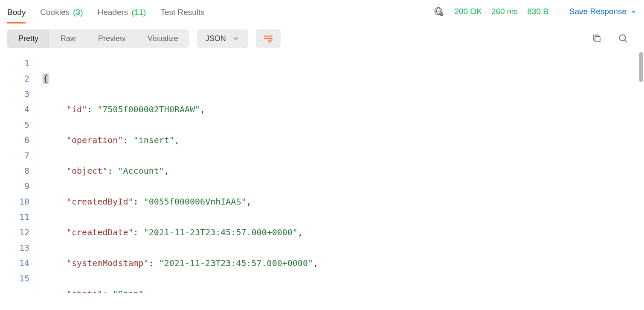 The image size is (644, 310). What do you see at coordinates (501, 12) in the screenshot?
I see `status-group: 200 OK 260 ms 830 B` at bounding box center [501, 12].